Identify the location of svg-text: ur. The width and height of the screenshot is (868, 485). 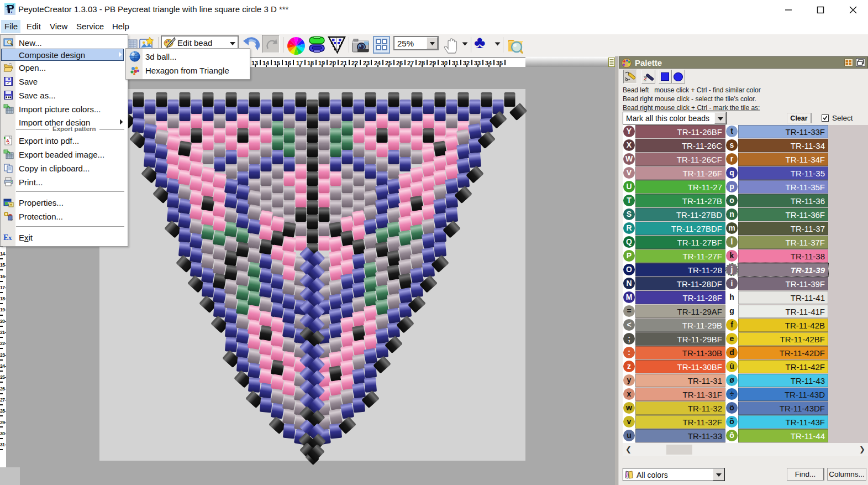
(645, 80).